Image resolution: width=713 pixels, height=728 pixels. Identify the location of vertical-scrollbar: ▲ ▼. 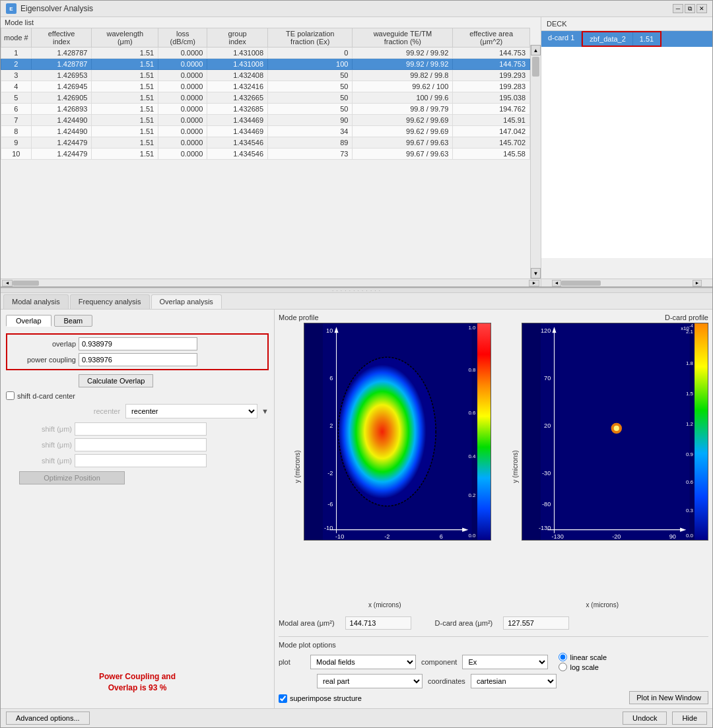
(535, 162).